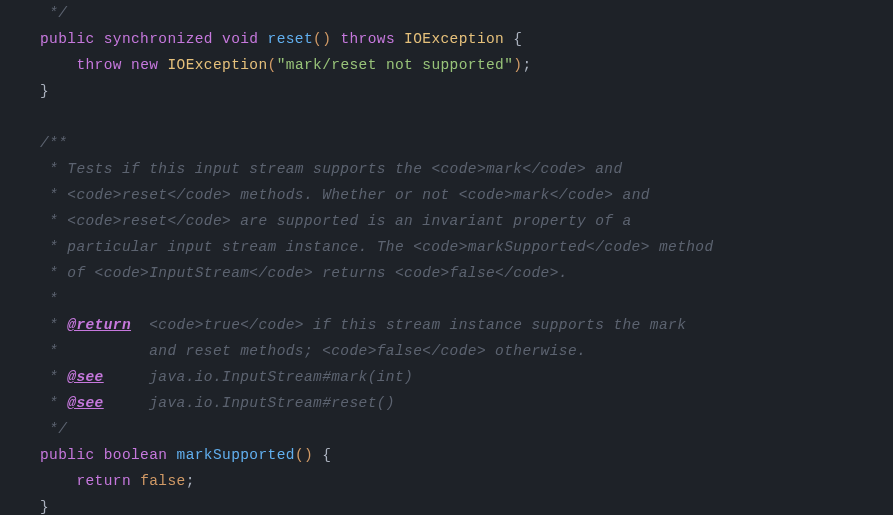 This screenshot has height=515, width=893. Describe the element at coordinates (144, 65) in the screenshot. I see `keyword-new: new` at that location.